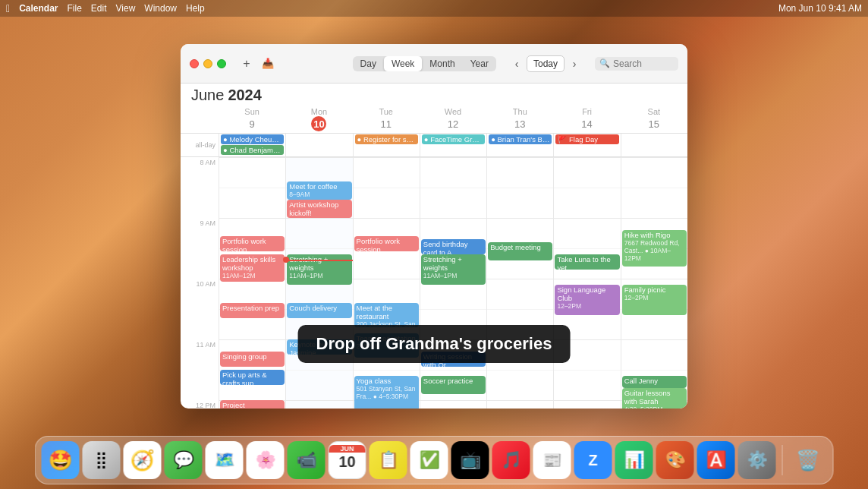 This screenshot has width=868, height=489. Describe the element at coordinates (387, 140) in the screenshot. I see `allday-event-samba: ● Register for samba class` at that location.